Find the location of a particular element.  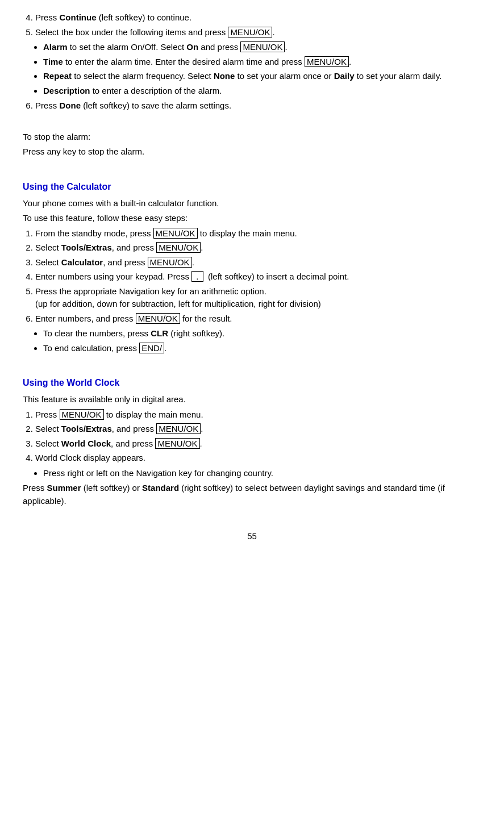

wc-step-3: Select World Clock, and press MENU/OK. is located at coordinates (258, 444).